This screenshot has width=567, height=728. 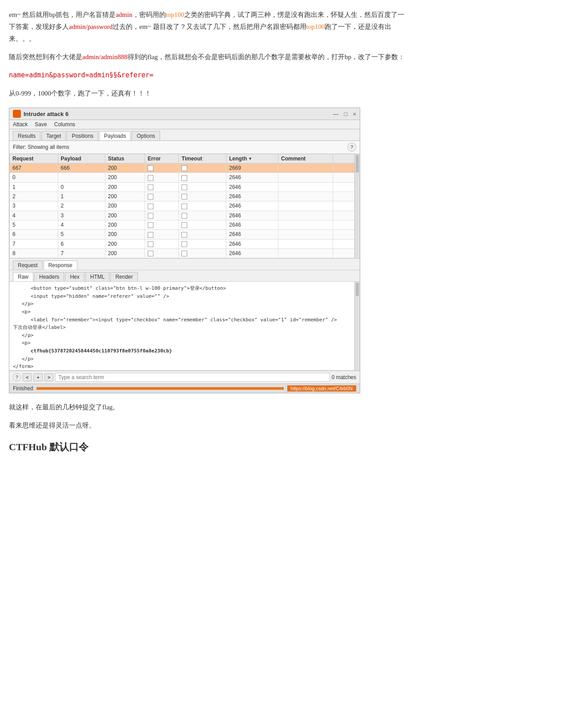 What do you see at coordinates (185, 328) in the screenshot?
I see `code-line: 下次自动登录</label>` at bounding box center [185, 328].